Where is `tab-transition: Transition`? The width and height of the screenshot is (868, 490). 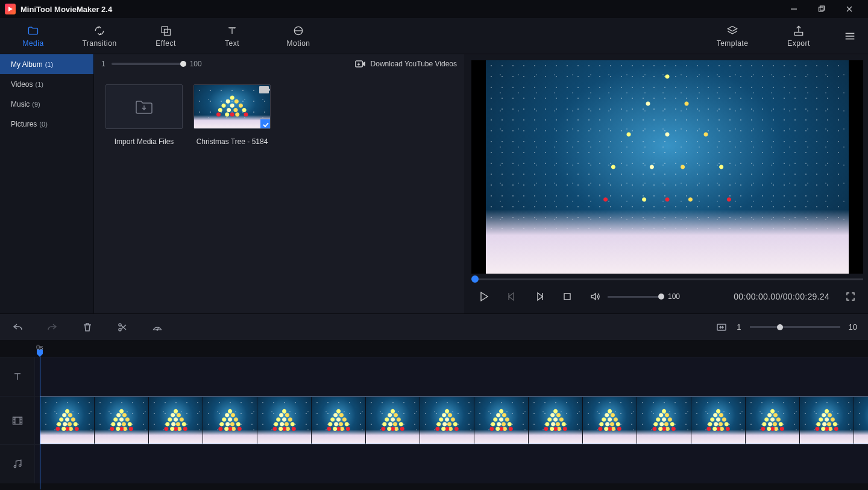
tab-transition: Transition is located at coordinates (99, 36).